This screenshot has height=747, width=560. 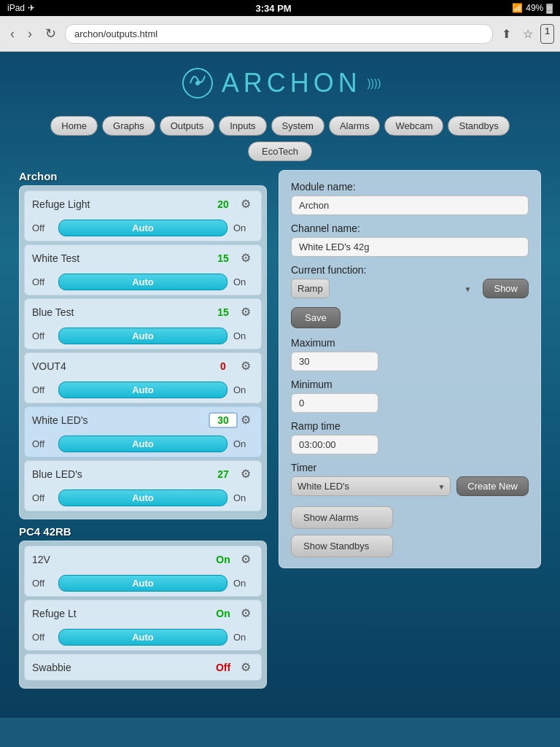 I want to click on show-button: Show, so click(x=506, y=289).